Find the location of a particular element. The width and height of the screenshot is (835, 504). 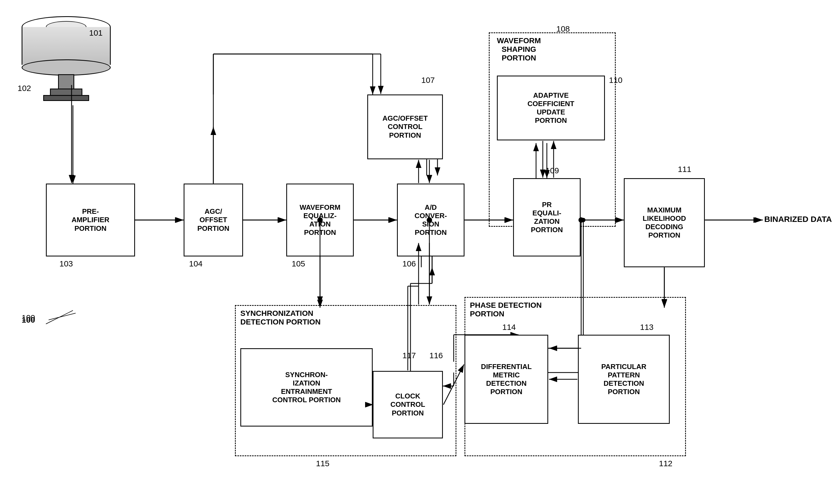

number-112: 112 is located at coordinates (666, 463).